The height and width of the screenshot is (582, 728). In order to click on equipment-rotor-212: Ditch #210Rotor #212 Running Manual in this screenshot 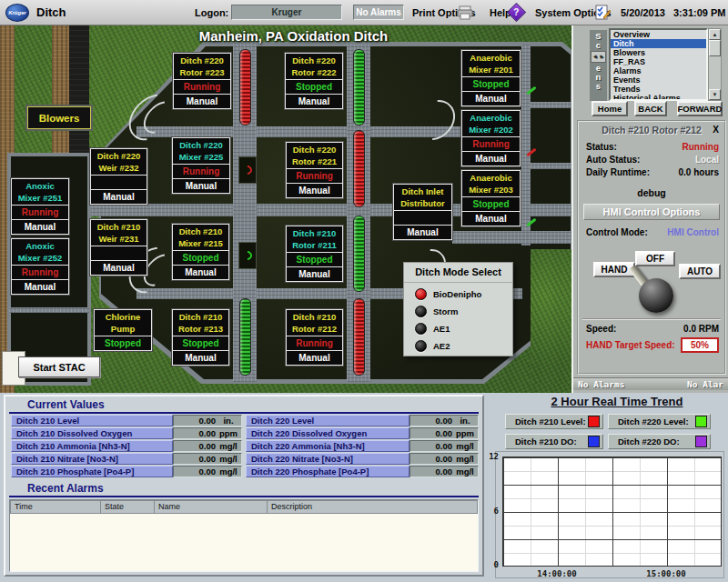, I will do `click(315, 337)`.